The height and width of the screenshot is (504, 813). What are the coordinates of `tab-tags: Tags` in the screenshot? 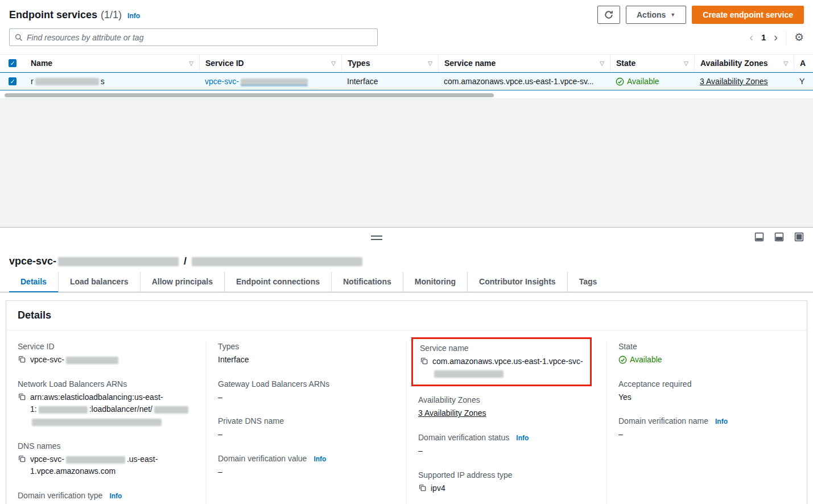 It's located at (588, 282).